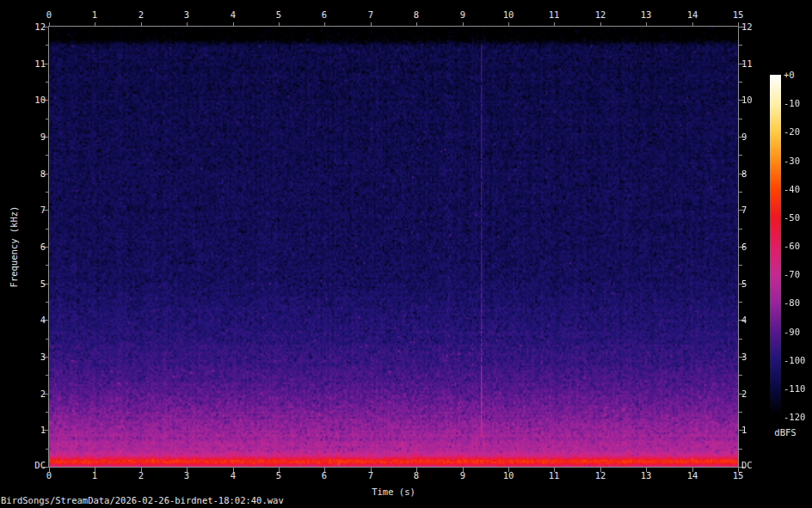 This screenshot has width=812, height=508. What do you see at coordinates (279, 476) in the screenshot?
I see `x-tick-label-bottom: 5` at bounding box center [279, 476].